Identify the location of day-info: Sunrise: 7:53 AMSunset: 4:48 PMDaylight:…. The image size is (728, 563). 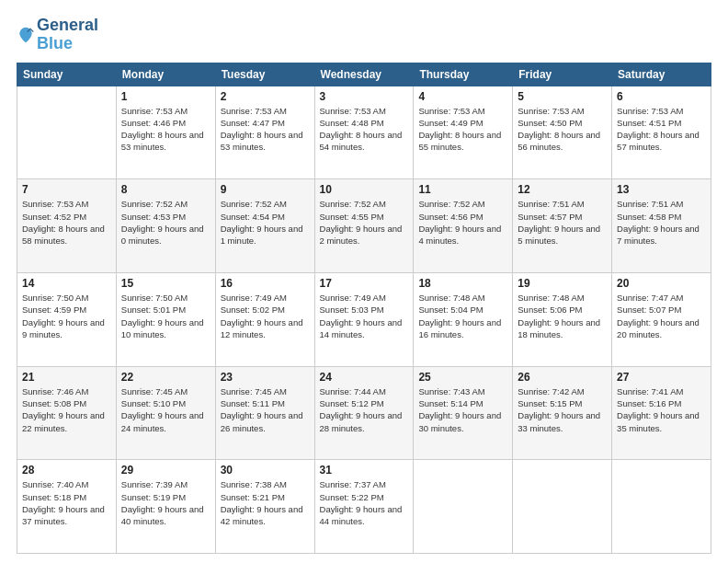
(364, 129).